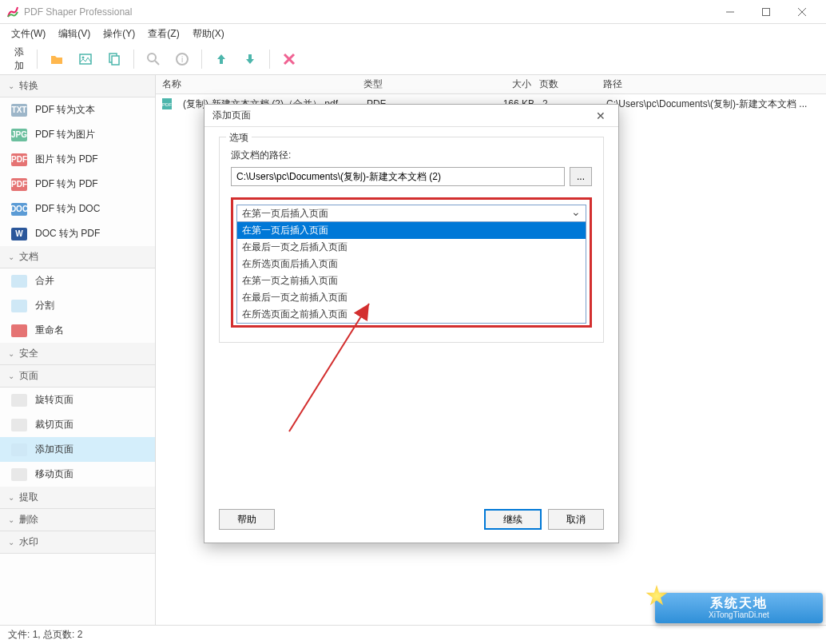 The width and height of the screenshot is (826, 644). What do you see at coordinates (85, 59) in the screenshot?
I see `image-icon` at bounding box center [85, 59].